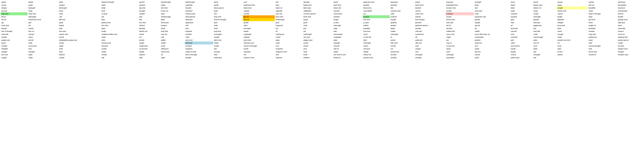 This screenshot has width=644, height=142. Describe the element at coordinates (630, 20) in the screenshot. I see `word-cell: gordian knot` at that location.